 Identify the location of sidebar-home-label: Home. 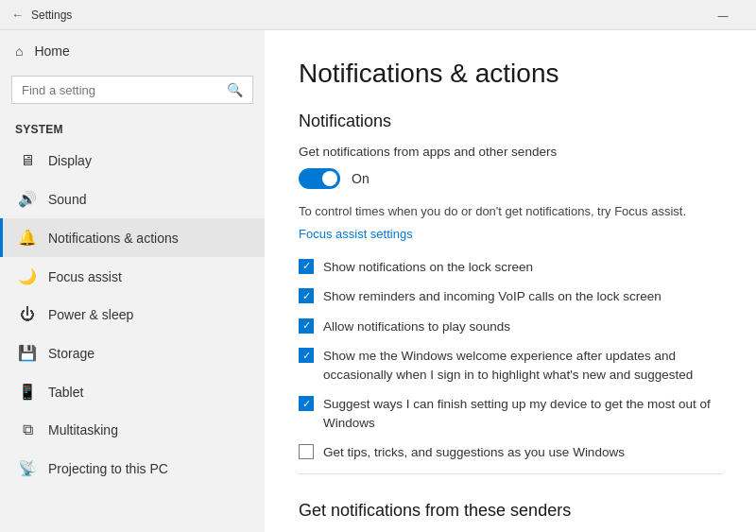
(51, 51).